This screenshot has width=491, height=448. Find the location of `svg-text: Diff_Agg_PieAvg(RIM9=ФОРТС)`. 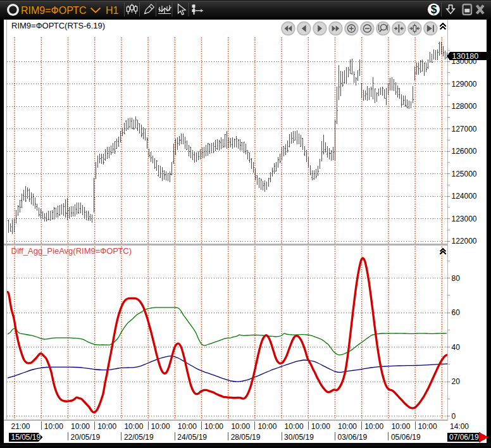

svg-text: Diff_Agg_PieAvg(RIM9=ФОРТС) is located at coordinates (72, 251).